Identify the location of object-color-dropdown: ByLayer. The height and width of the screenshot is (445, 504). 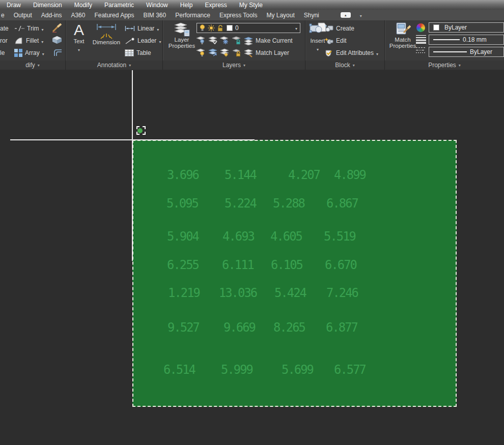
(466, 27).